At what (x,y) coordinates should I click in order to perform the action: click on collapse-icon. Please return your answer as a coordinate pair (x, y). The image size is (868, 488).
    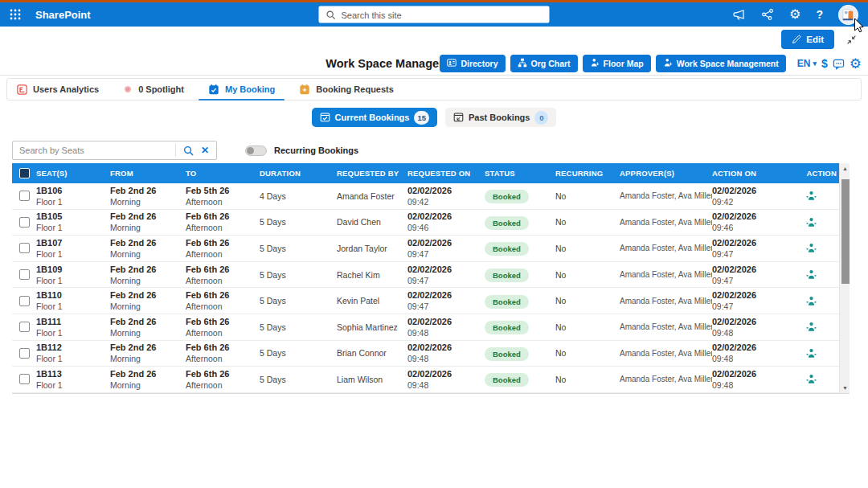
    Looking at the image, I should click on (852, 40).